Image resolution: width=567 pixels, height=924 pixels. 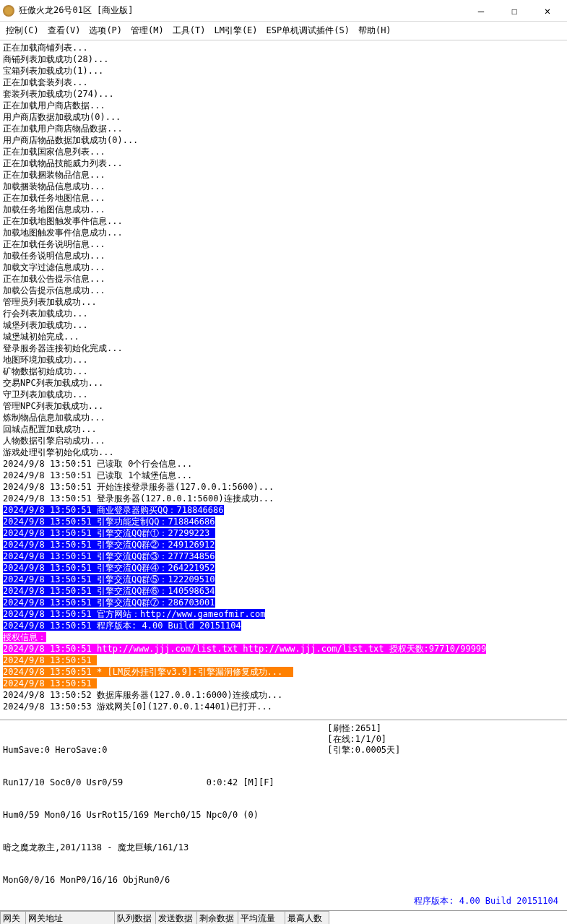 What do you see at coordinates (283, 394) in the screenshot?
I see `log-line: 守卫列表加载成功...` at bounding box center [283, 394].